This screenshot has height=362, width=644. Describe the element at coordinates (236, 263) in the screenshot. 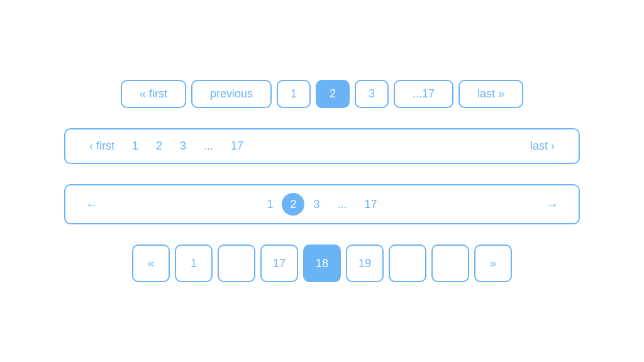

I see `page-sq-blank1-button` at that location.